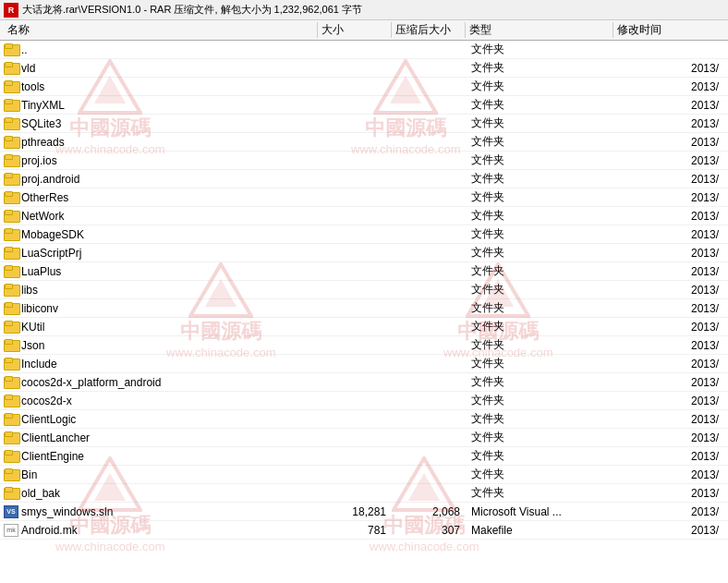  What do you see at coordinates (364, 124) in the screenshot?
I see `table-row: SQLite3文件夹2013/` at bounding box center [364, 124].